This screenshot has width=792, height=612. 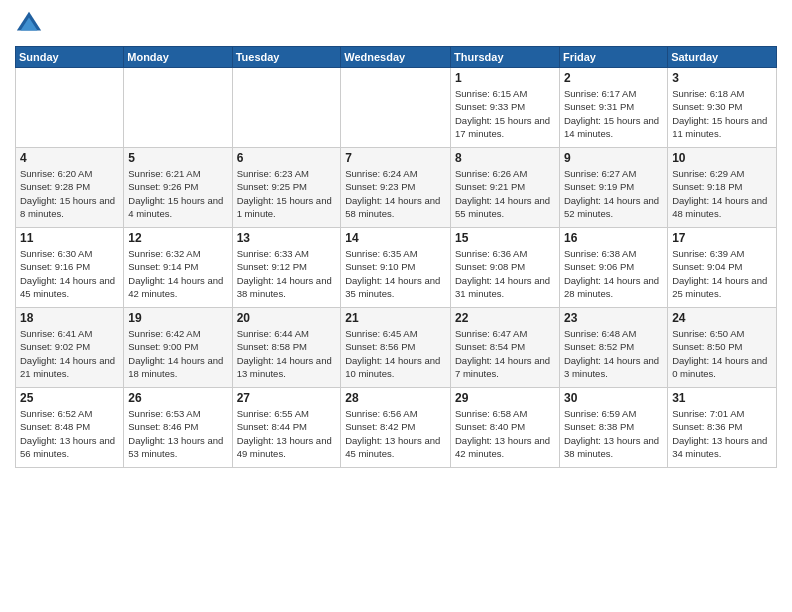 What do you see at coordinates (505, 238) in the screenshot?
I see `day-number: 15` at bounding box center [505, 238].